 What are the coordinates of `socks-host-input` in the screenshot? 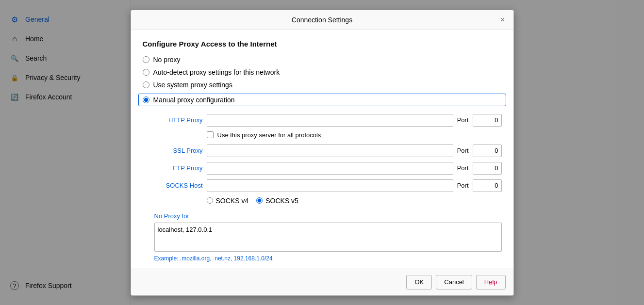 It's located at (330, 186).